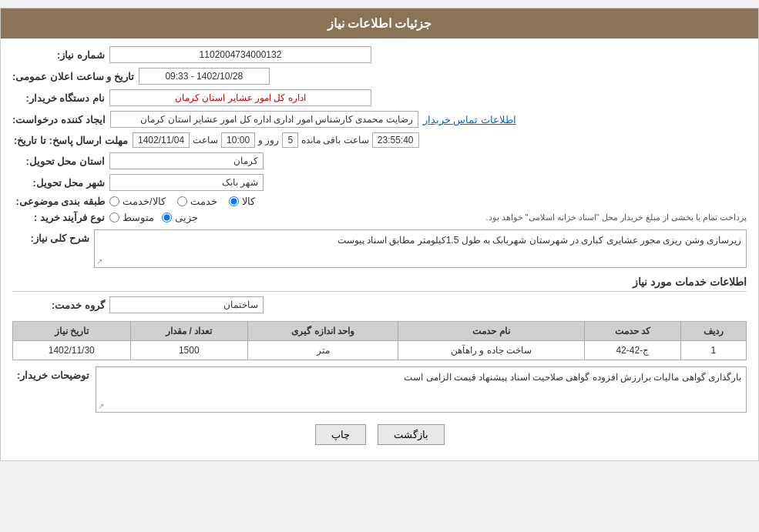 This screenshot has height=532, width=759. I want to click on col-qty: تعداد / مقدار, so click(189, 331).